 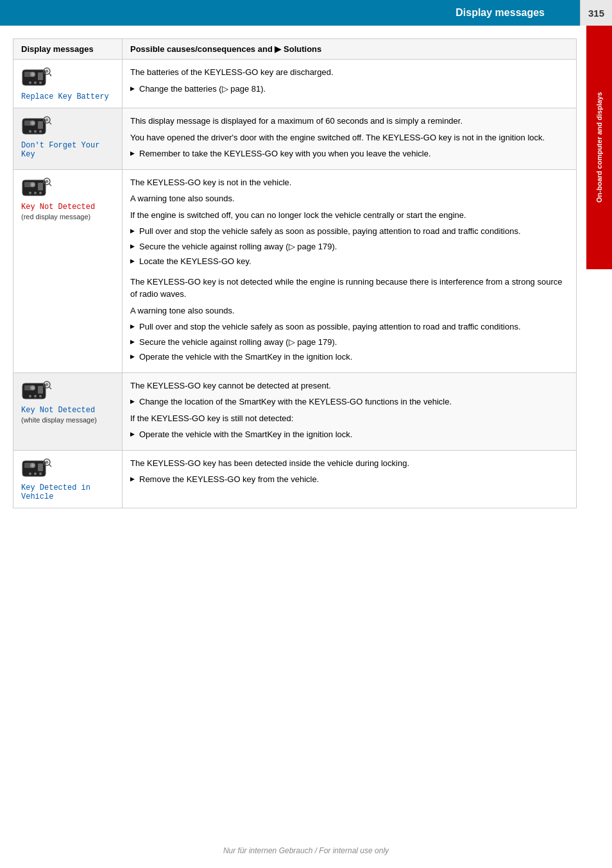 I want to click on bullet-list: Change the location of the SmartKey with…, so click(x=349, y=402).